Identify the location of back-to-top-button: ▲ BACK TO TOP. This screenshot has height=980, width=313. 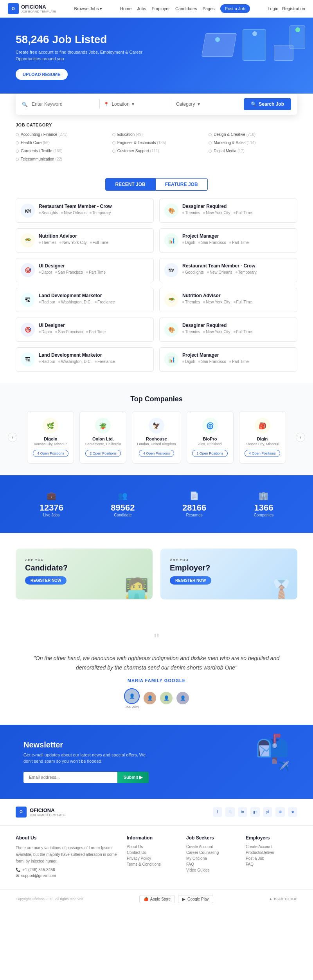
(283, 899).